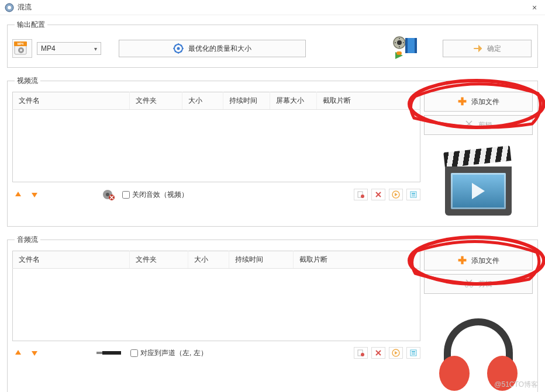  I want to click on add-video-file-button: ✚ 添加文件, so click(478, 102).